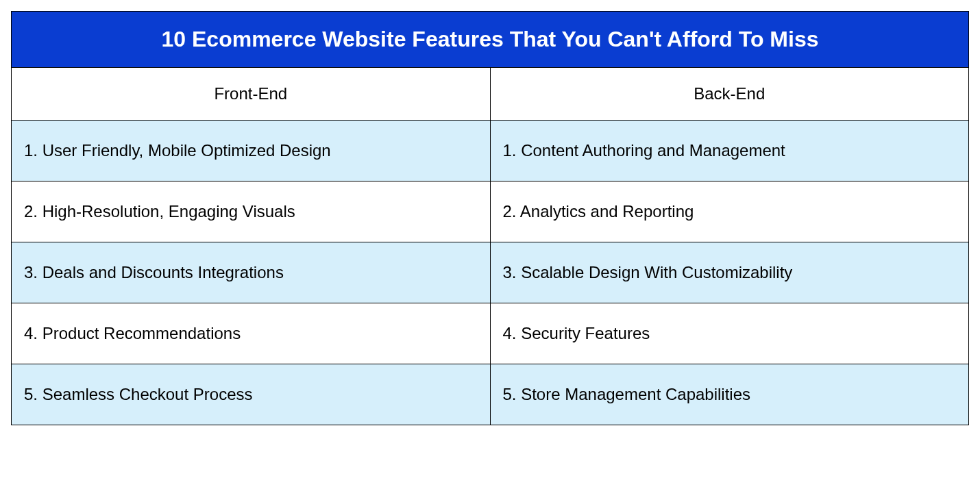 This screenshot has height=502, width=980. Describe the element at coordinates (490, 151) in the screenshot. I see `table-row: 1. User Friendly, Mobile Optimized Desig…` at that location.